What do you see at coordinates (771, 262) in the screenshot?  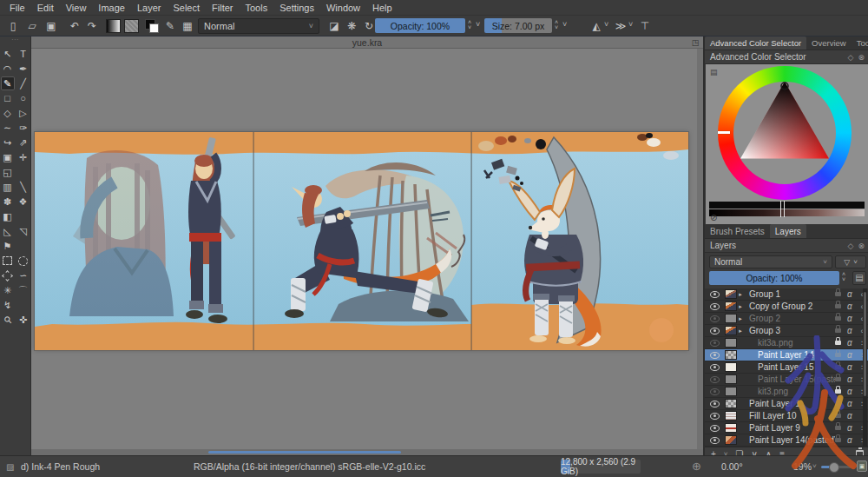 I see `layer-blending-mode-select: Normal ˅` at bounding box center [771, 262].